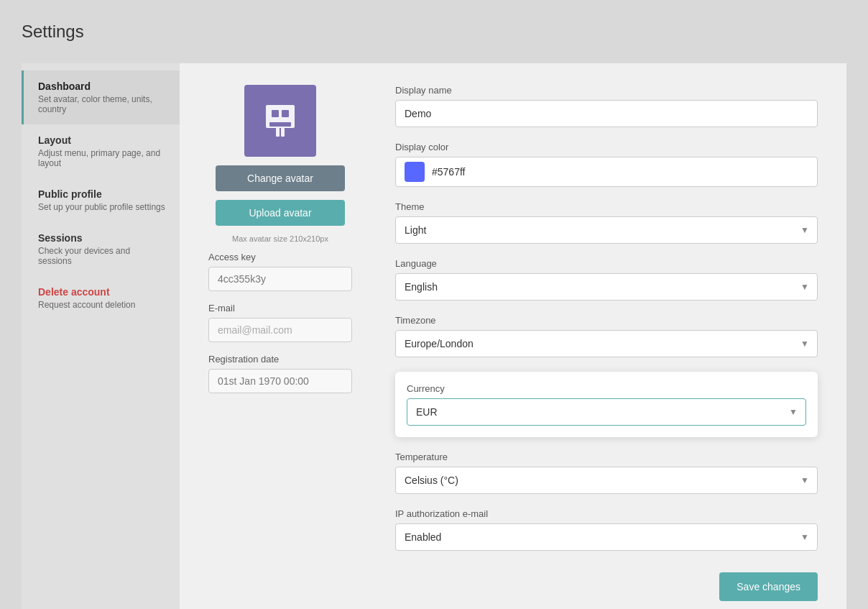  What do you see at coordinates (101, 151) in the screenshot?
I see `sidebar-item-layout: Layout Adjust menu, primary page, and la…` at bounding box center [101, 151].